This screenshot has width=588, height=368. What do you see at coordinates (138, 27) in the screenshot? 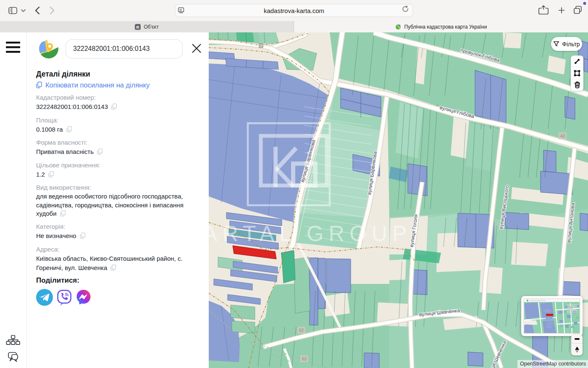
I see `svg-text: R` at bounding box center [138, 27].